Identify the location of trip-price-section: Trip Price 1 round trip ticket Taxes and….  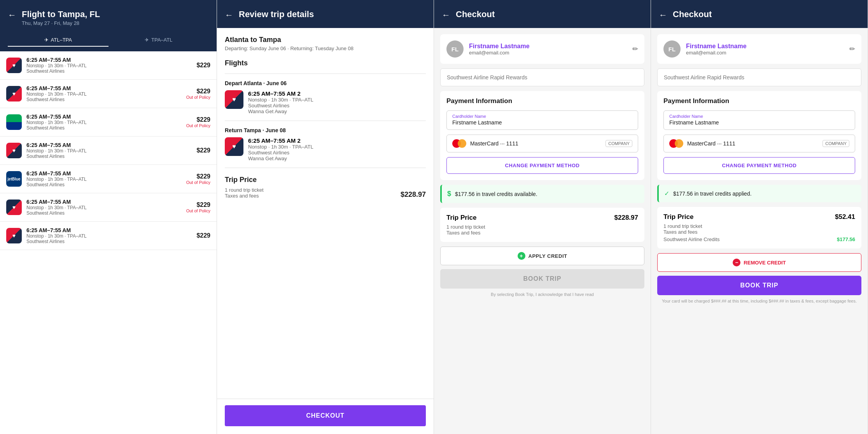
(325, 187).